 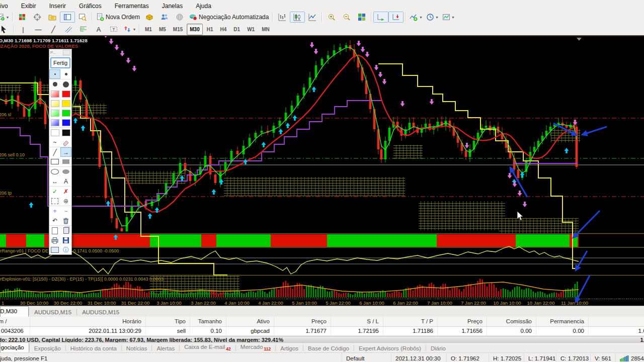 I want to click on apply-button: ✓, so click(x=55, y=191).